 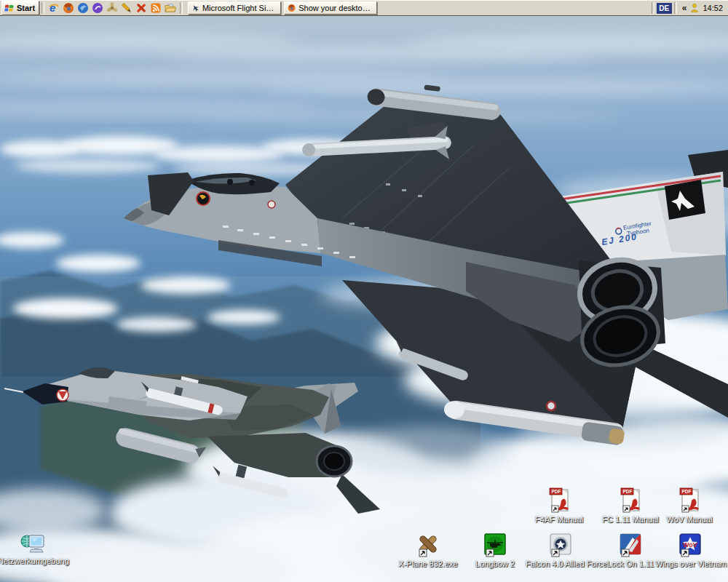 What do you see at coordinates (684, 8) in the screenshot?
I see `tray-expand-chevron: «` at bounding box center [684, 8].